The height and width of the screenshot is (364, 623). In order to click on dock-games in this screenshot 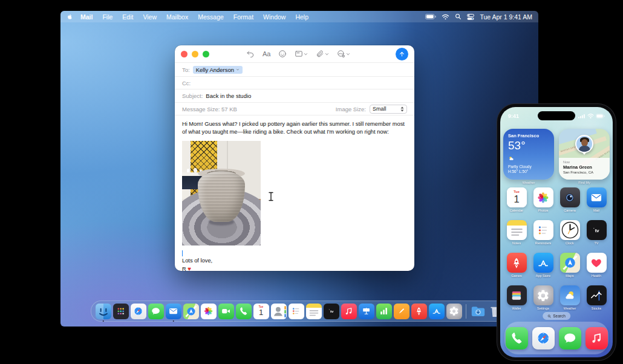, I will do `click(419, 311)`.